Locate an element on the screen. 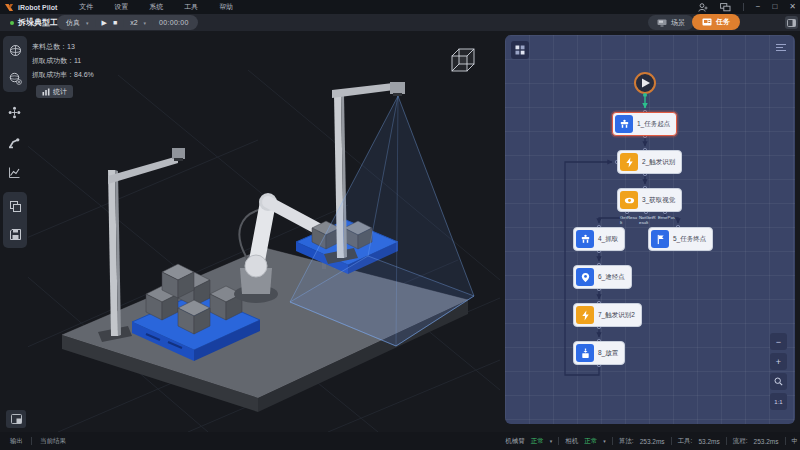 The height and width of the screenshot is (450, 800). flow-node-label: 6_途经点 is located at coordinates (614, 278).